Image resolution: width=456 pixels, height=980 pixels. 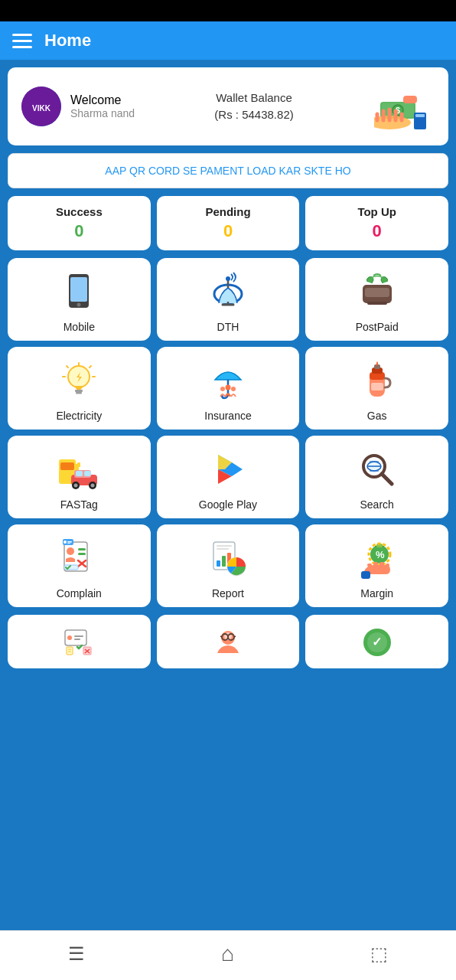 I want to click on service-label-electricity: Electricity, so click(x=79, y=416).